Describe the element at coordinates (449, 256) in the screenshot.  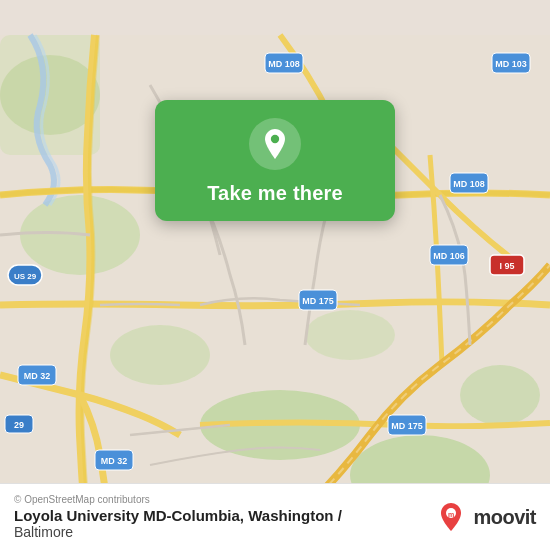
I see `svg-text: MD 106` at that location.